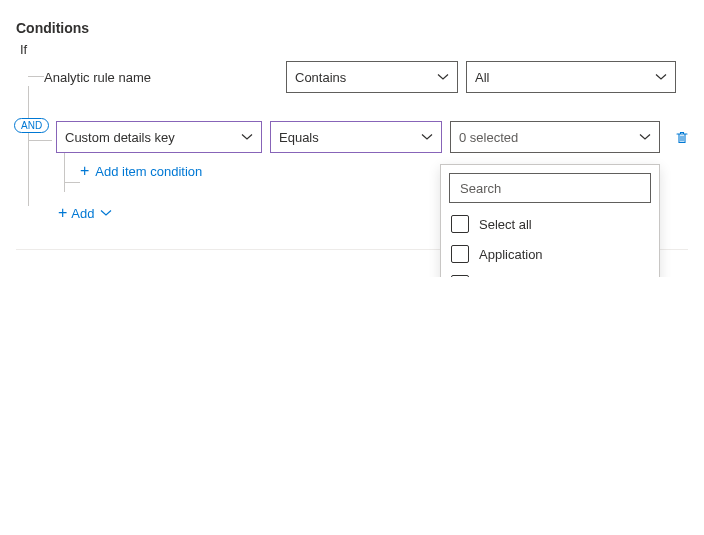 This screenshot has width=704, height=535. What do you see at coordinates (550, 220) in the screenshot?
I see `value-dropdown-panel: Select all ApplicationAssetNameAssetPath…` at bounding box center [550, 220].